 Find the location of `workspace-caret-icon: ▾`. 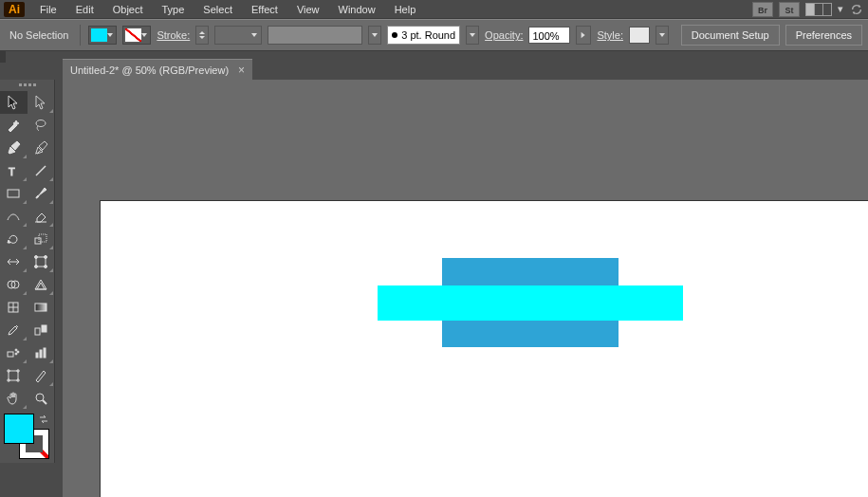

workspace-caret-icon: ▾ is located at coordinates (840, 9).